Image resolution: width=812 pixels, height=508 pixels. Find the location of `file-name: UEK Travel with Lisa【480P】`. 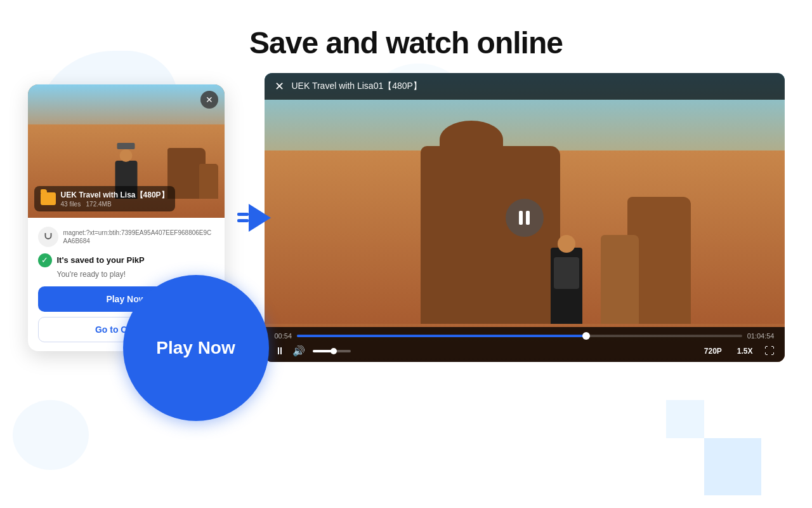

file-name: UEK Travel with Lisa【480P】 is located at coordinates (115, 196).